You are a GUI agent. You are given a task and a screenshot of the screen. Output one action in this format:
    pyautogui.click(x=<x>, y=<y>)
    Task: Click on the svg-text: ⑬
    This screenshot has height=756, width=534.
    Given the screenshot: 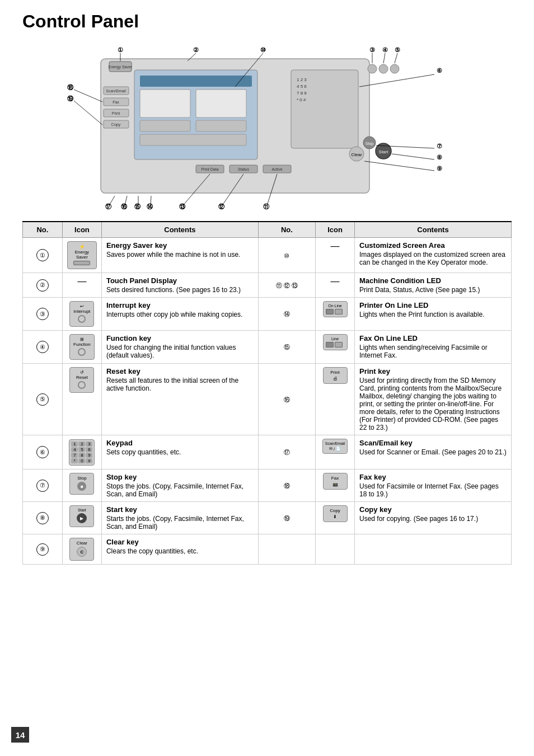 What is the action you would take?
    pyautogui.click(x=182, y=206)
    